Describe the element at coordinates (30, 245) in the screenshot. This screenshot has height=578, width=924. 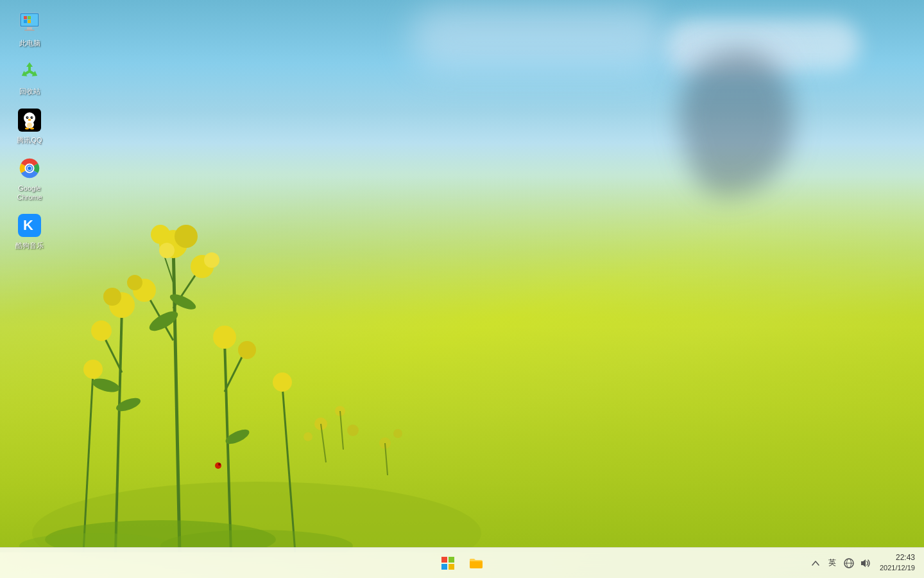
I see `kuwo-music-label: 酷狗音乐` at that location.